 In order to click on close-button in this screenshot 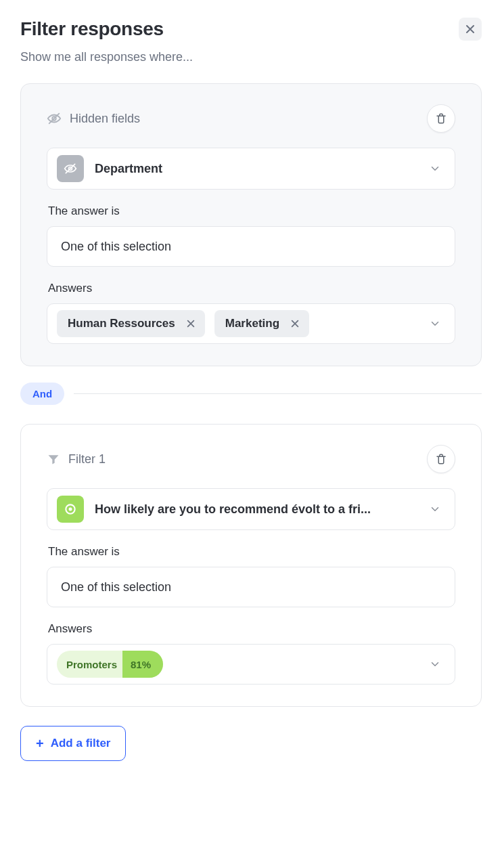, I will do `click(470, 29)`.